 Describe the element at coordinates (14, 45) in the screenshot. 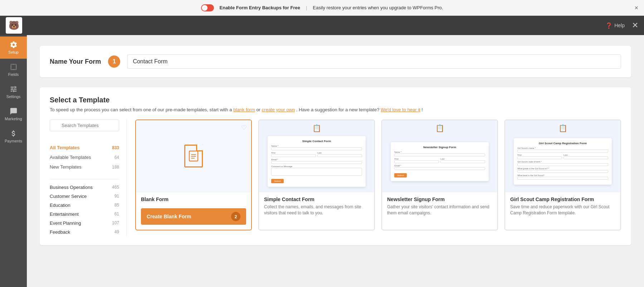

I see `gear-icon` at that location.